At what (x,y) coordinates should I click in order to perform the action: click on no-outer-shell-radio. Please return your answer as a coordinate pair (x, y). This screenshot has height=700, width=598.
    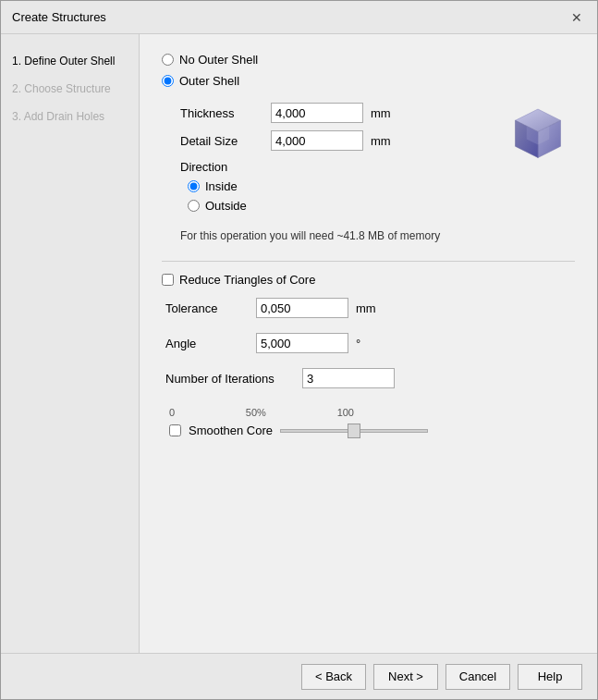
    Looking at the image, I should click on (168, 59).